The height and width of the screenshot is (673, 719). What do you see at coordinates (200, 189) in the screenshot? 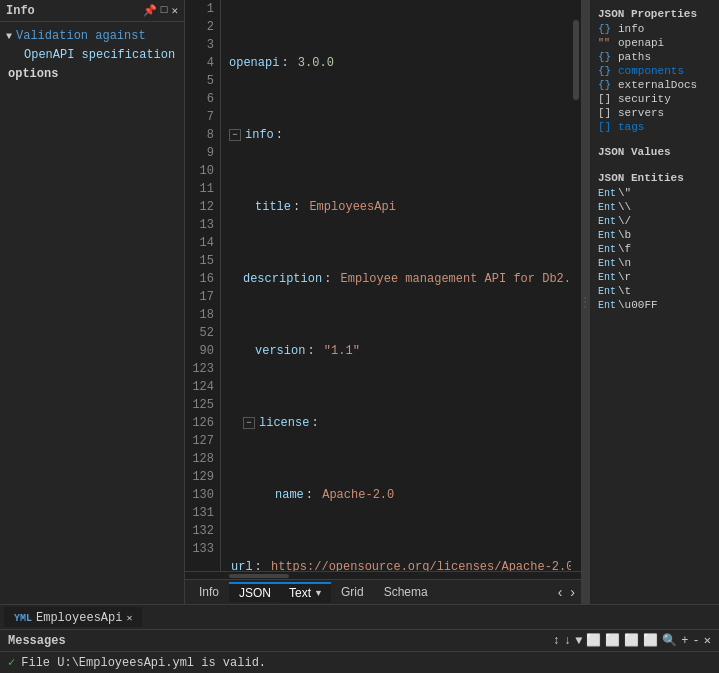
I see `line-num: 11` at bounding box center [200, 189].